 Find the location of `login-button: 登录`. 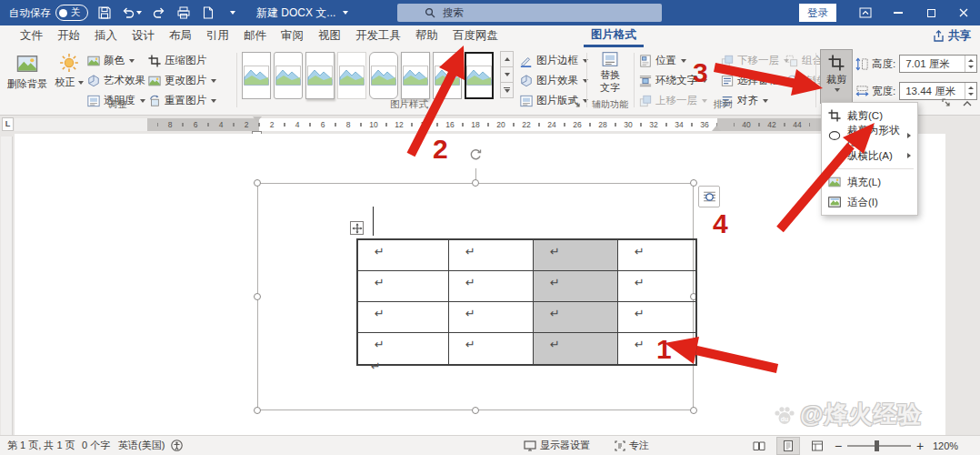

login-button: 登录 is located at coordinates (818, 13).